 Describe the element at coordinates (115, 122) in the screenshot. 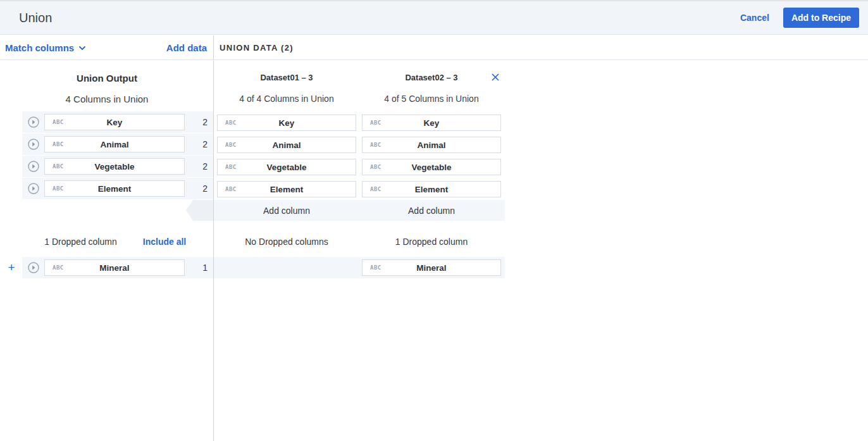

I see `column-name-field: ABCKey` at that location.